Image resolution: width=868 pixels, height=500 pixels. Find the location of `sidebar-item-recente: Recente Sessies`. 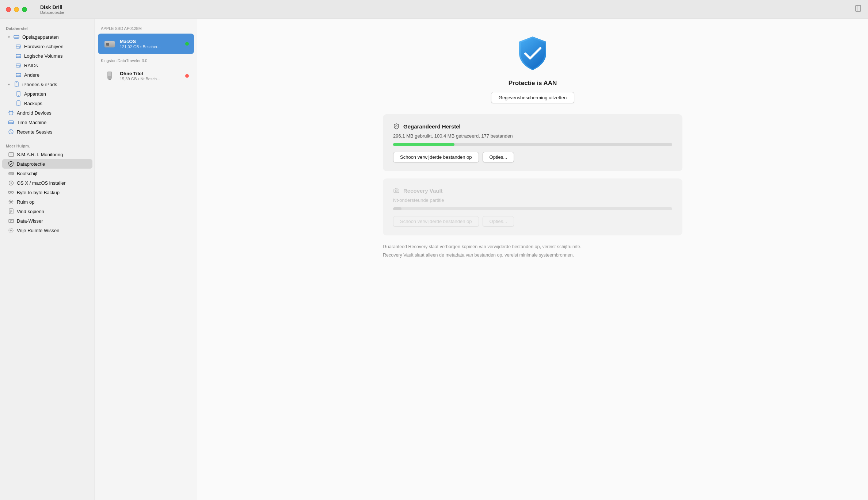

sidebar-item-recente: Recente Sessies is located at coordinates (47, 132).